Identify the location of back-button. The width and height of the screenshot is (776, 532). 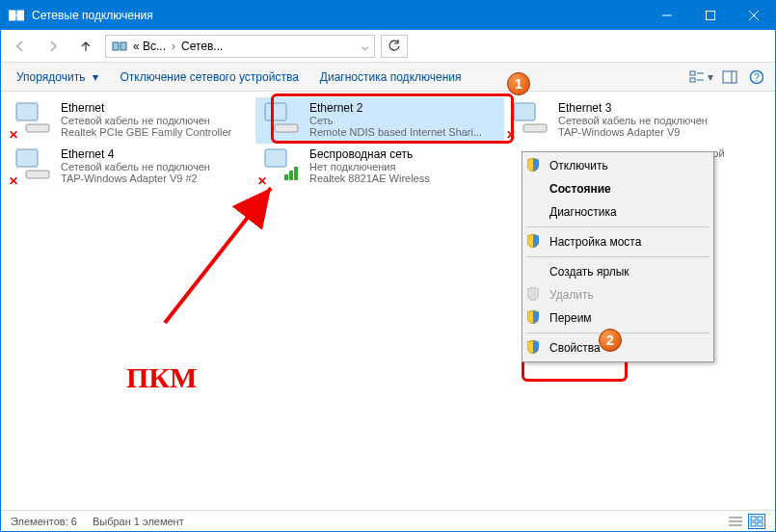
(20, 46).